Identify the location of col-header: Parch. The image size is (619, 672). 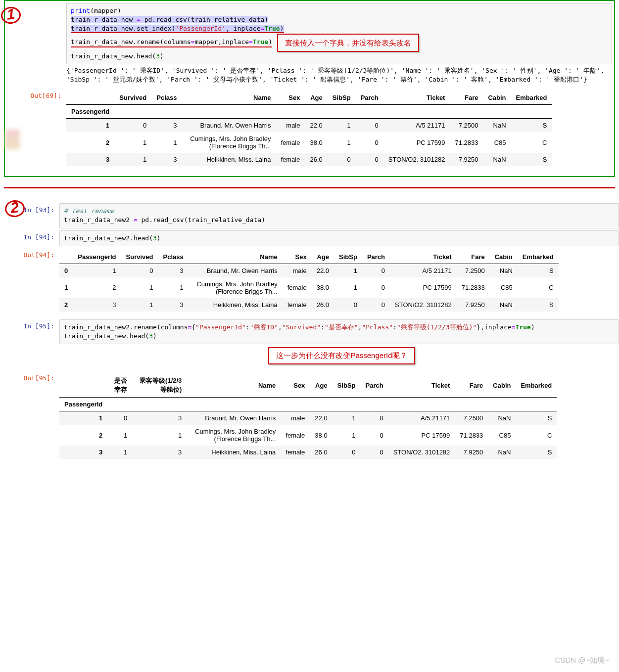
(375, 386).